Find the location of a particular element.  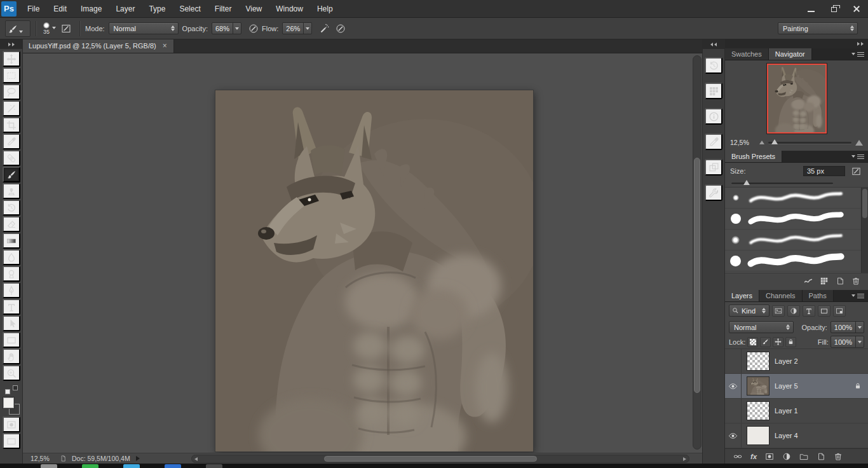

zoom-in-icon is located at coordinates (859, 142).